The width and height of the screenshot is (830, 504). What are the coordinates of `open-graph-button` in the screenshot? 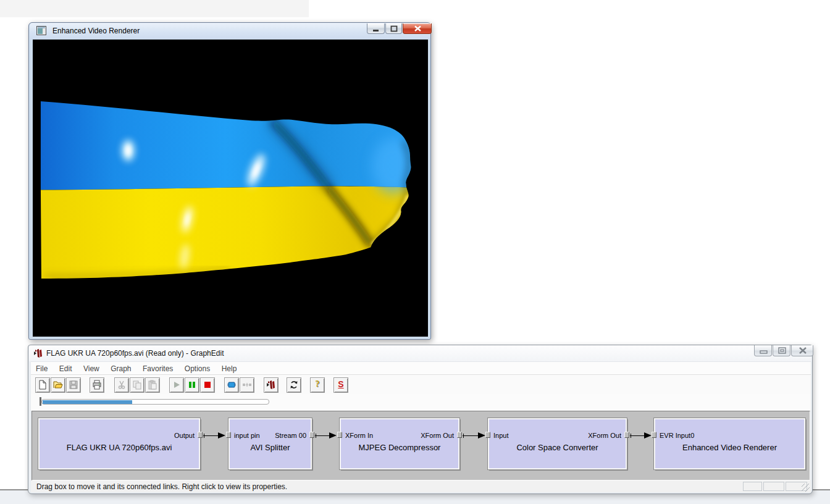 It's located at (58, 385).